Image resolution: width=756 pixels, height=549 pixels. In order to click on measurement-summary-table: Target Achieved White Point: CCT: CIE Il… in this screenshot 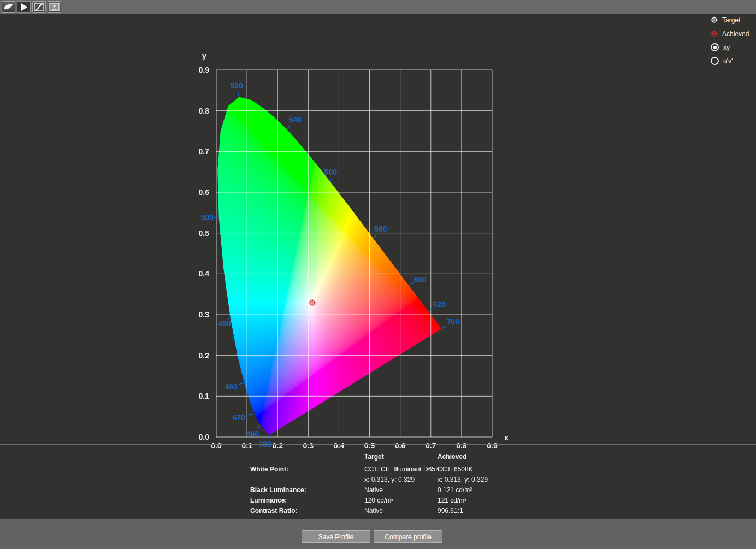, I will do `click(415, 484)`.